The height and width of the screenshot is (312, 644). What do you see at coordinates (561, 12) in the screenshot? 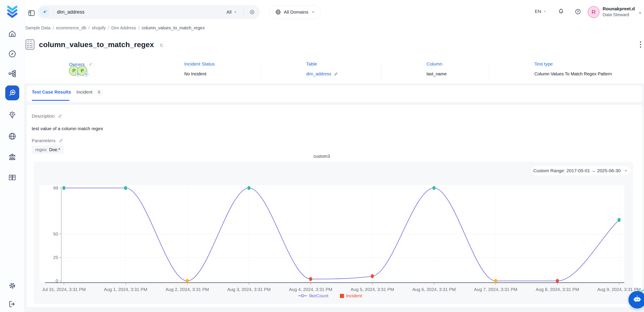
I see `notifications-button` at bounding box center [561, 12].